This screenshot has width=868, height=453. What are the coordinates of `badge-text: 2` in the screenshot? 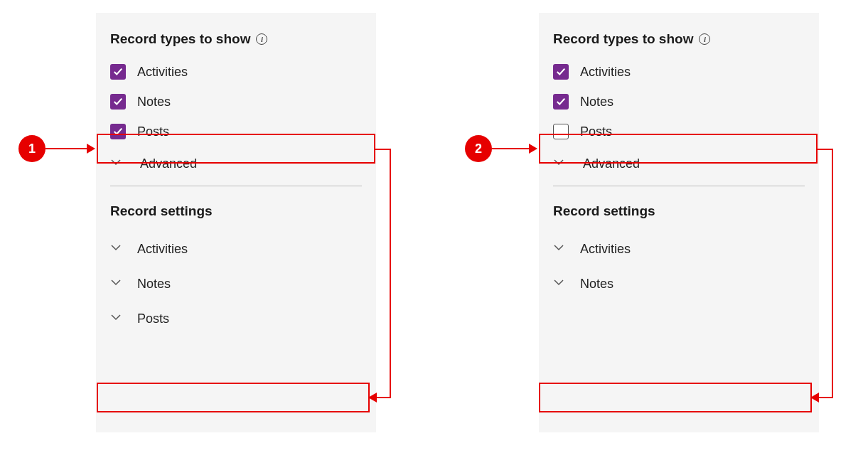 It's located at (478, 149).